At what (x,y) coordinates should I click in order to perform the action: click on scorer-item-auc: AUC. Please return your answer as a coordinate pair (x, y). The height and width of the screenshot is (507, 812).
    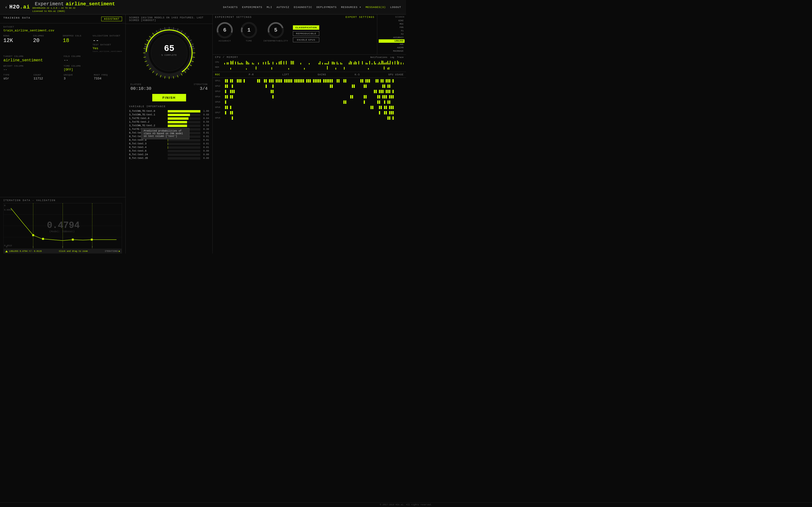
    Looking at the image, I should click on (392, 44).